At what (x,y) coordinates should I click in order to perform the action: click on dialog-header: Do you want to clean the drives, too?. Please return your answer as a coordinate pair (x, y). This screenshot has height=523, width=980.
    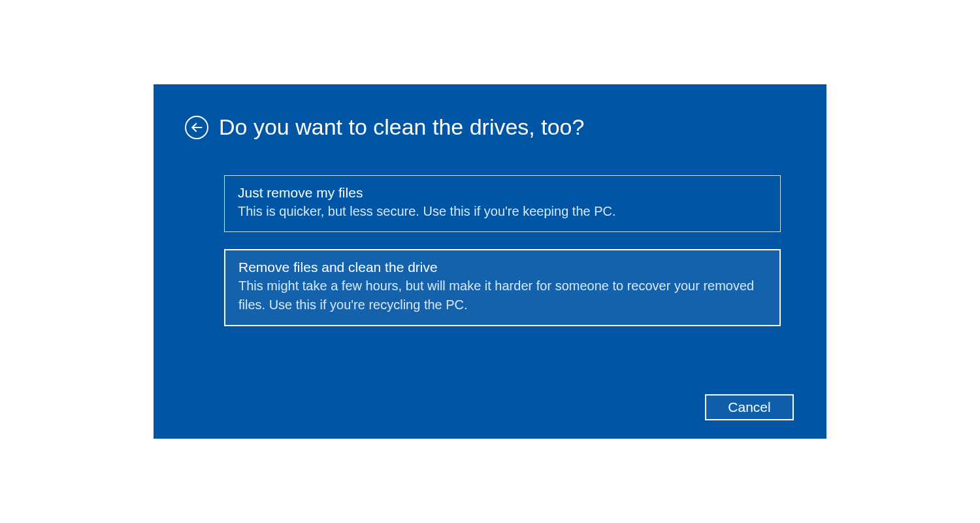
    Looking at the image, I should click on (489, 127).